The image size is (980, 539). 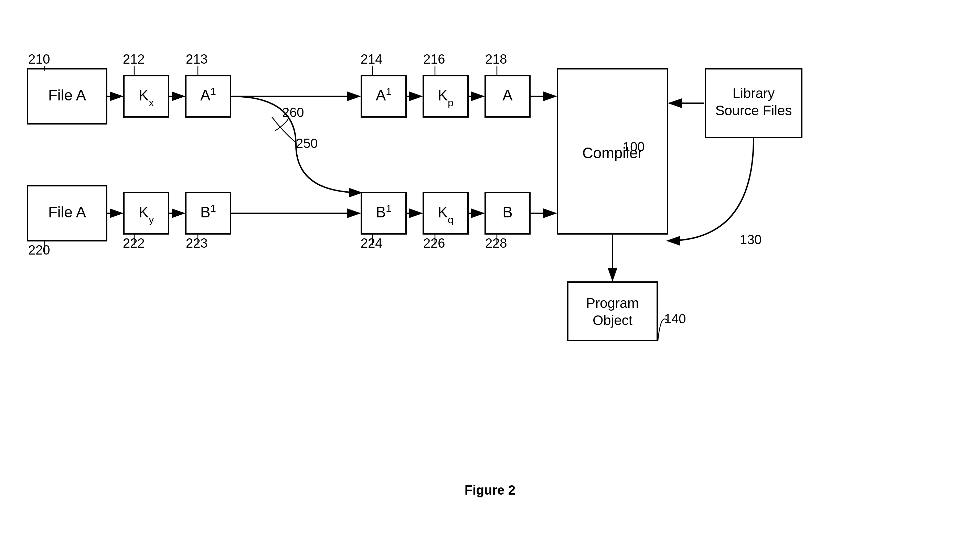 What do you see at coordinates (490, 490) in the screenshot?
I see `figure-caption: Figure 2` at bounding box center [490, 490].